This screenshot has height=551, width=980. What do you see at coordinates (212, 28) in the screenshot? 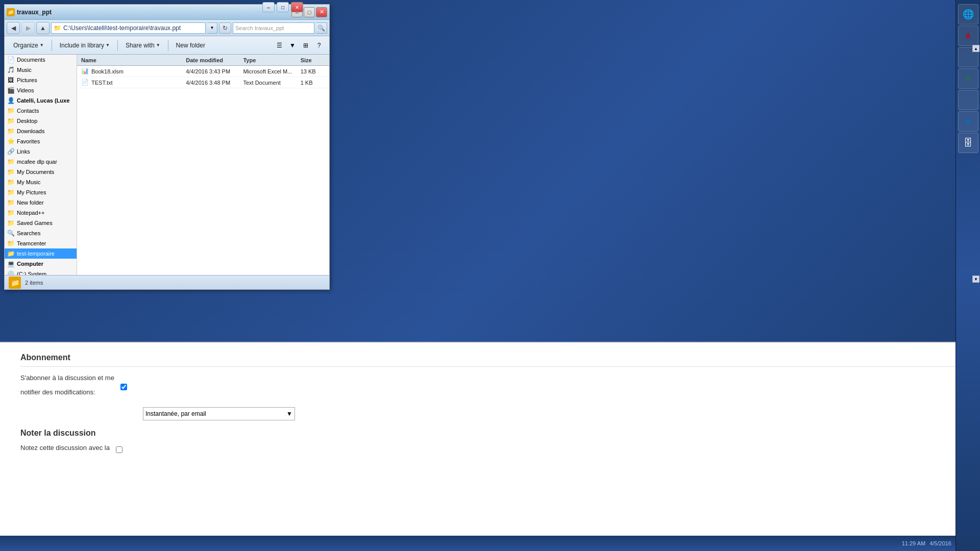
I see `address-dropdown: ▼` at bounding box center [212, 28].